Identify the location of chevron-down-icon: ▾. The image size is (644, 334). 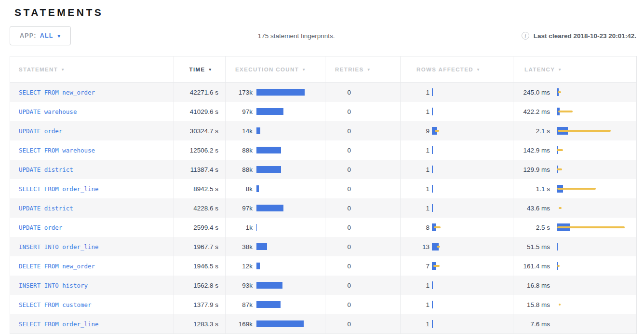
(60, 36).